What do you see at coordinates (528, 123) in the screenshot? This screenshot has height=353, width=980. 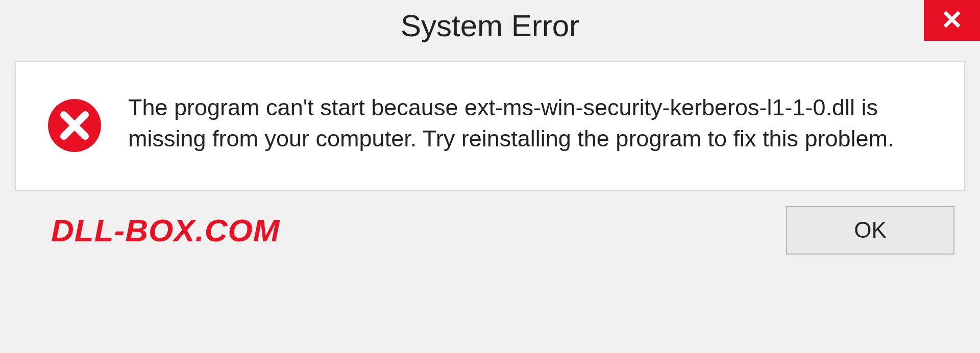 I see `error-message: The program can't start because ext-ms-w…` at bounding box center [528, 123].